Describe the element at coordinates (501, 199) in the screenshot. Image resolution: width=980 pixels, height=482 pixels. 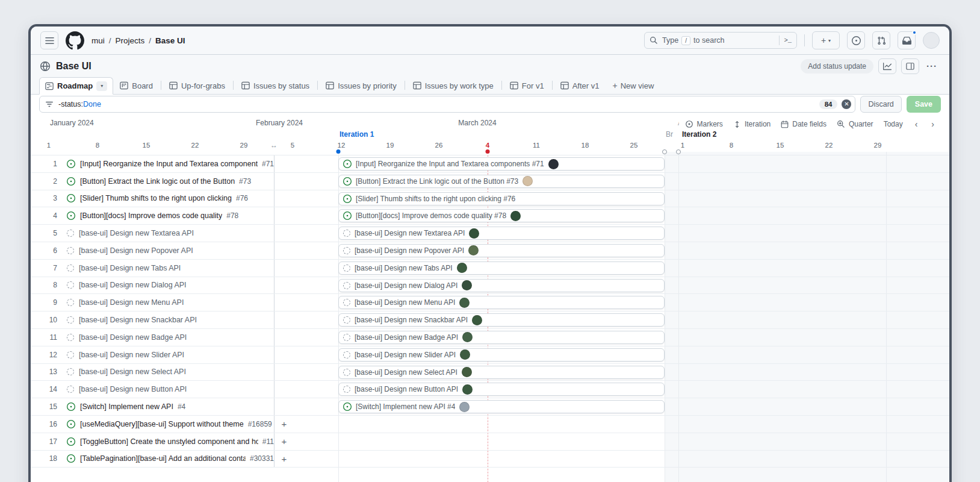
I see `gantt-bar: [Slider] Thumb shifts to the right upon …` at that location.